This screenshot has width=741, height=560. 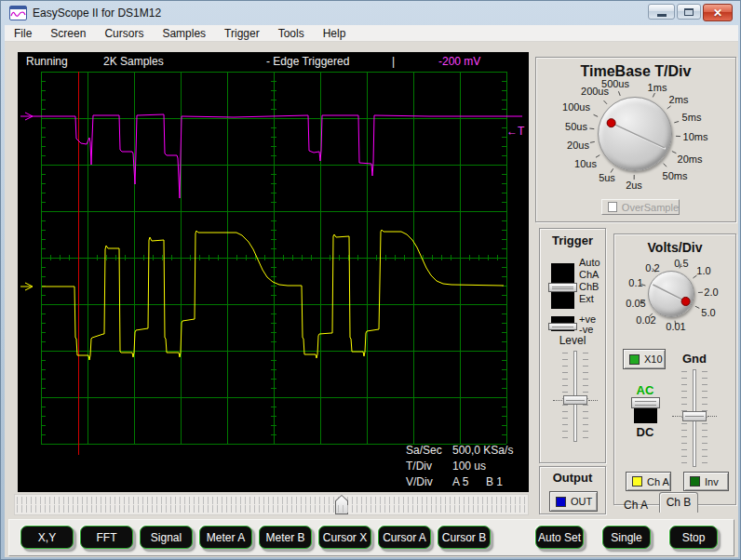 What do you see at coordinates (694, 538) in the screenshot?
I see `stop-button: Stop` at bounding box center [694, 538].